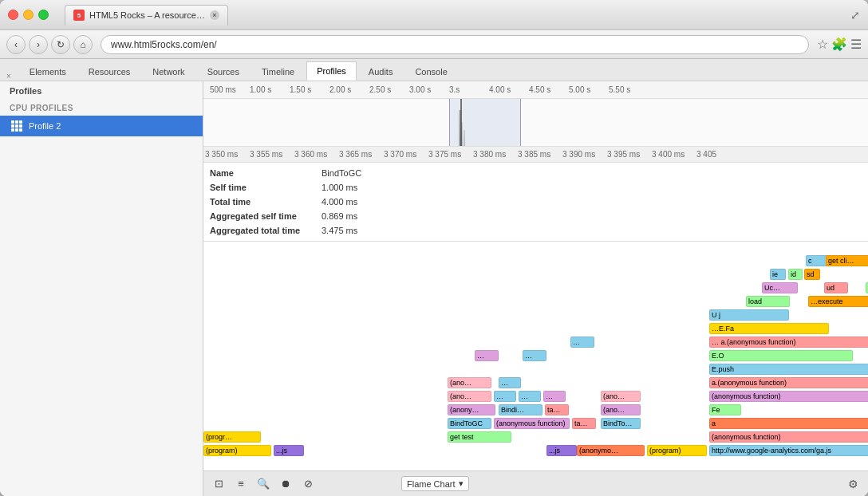  What do you see at coordinates (48, 71) in the screenshot?
I see `tab-elements: Elements` at bounding box center [48, 71].